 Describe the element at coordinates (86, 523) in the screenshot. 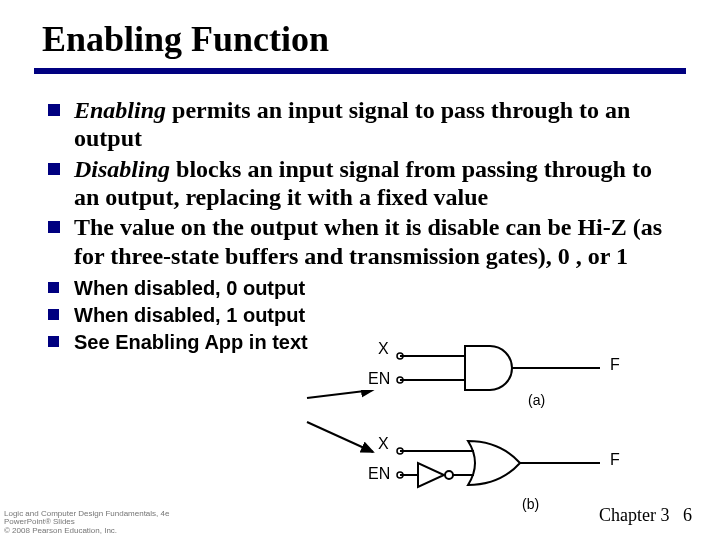

I see `copyright-footer: Logic and Computer Design Fundamentals, …` at that location.